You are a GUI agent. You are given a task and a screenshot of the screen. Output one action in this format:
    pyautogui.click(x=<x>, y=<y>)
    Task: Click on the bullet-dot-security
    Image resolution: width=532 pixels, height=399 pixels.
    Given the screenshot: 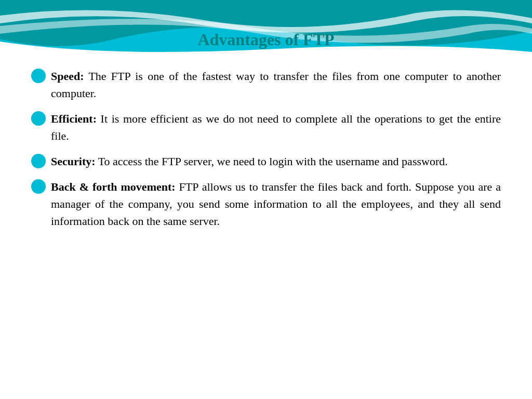 What is the action you would take?
    pyautogui.click(x=38, y=161)
    